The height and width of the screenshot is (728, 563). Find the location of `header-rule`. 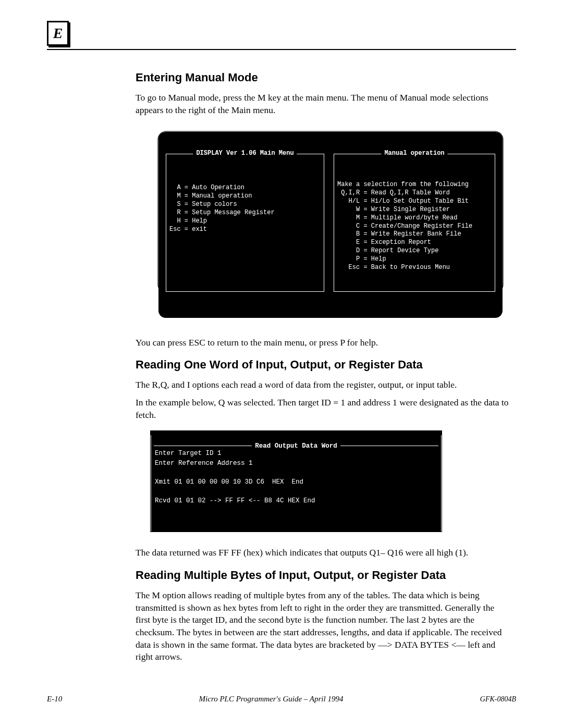

header-rule is located at coordinates (282, 50).